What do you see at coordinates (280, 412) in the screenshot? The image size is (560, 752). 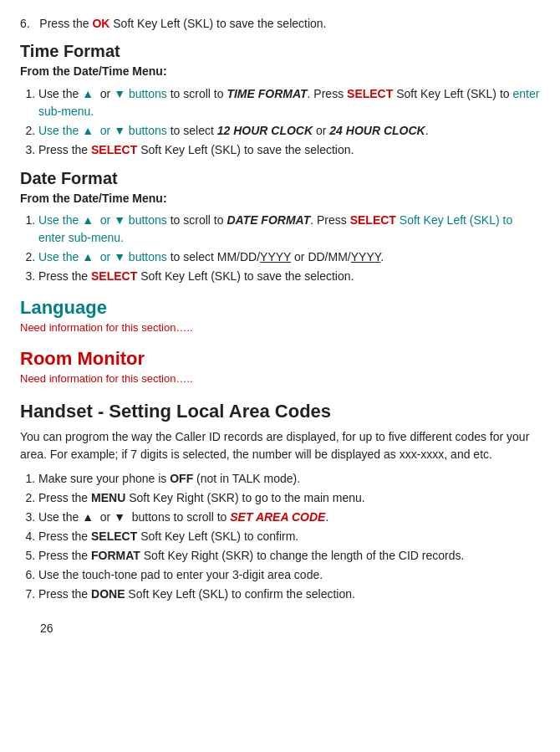 I see `handset-title: Handset - Setting Local Area Codes` at bounding box center [280, 412].